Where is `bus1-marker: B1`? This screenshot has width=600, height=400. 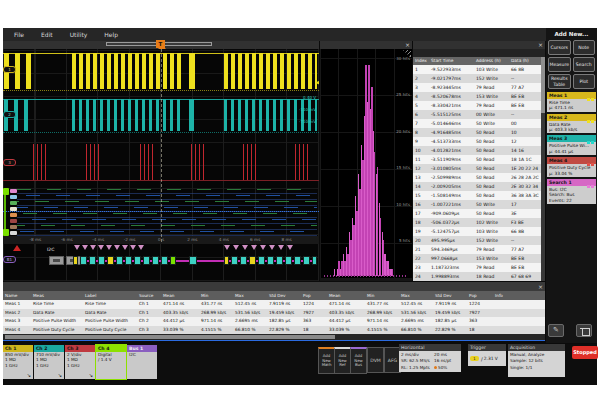
bus1-marker: B1 is located at coordinates (10, 260).